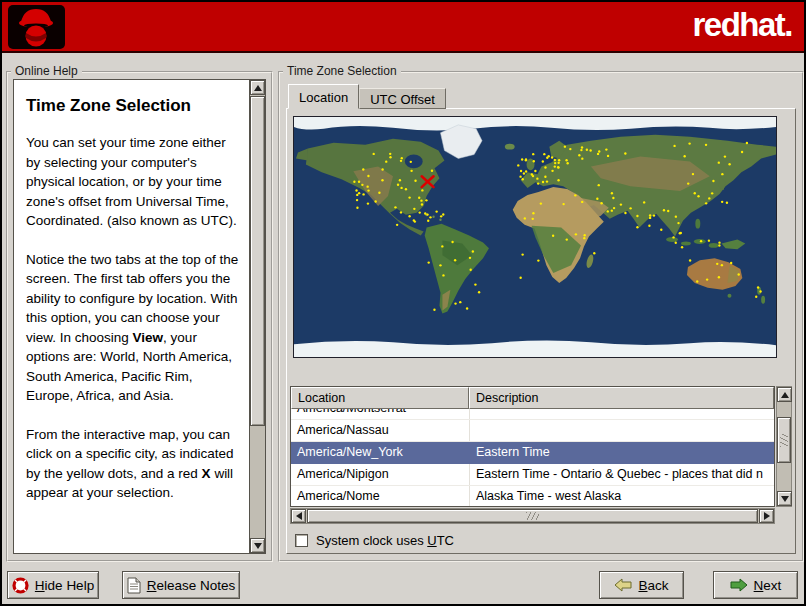 This screenshot has height=606, width=806. Describe the element at coordinates (380, 452) in the screenshot. I see `cell-location: America/New_York` at that location.